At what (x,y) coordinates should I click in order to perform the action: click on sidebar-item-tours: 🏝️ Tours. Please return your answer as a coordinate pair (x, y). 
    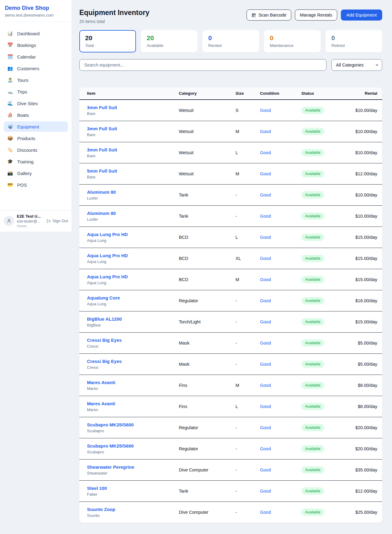
    Looking at the image, I should click on (36, 80).